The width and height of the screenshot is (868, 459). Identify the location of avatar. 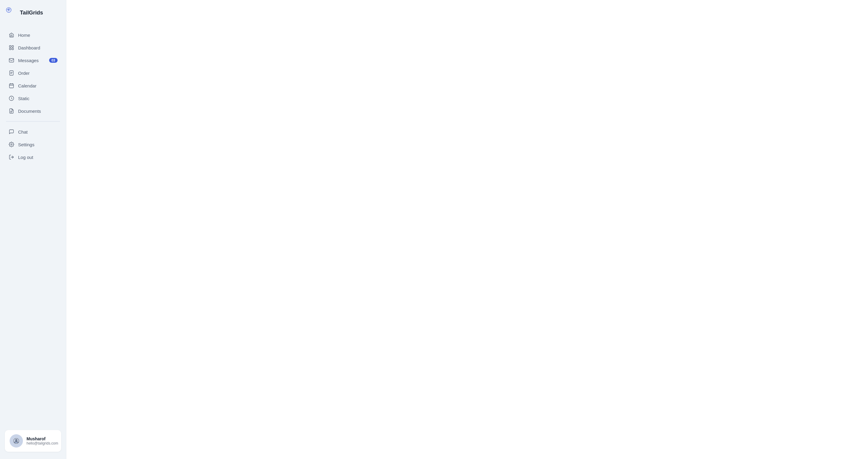
(16, 441).